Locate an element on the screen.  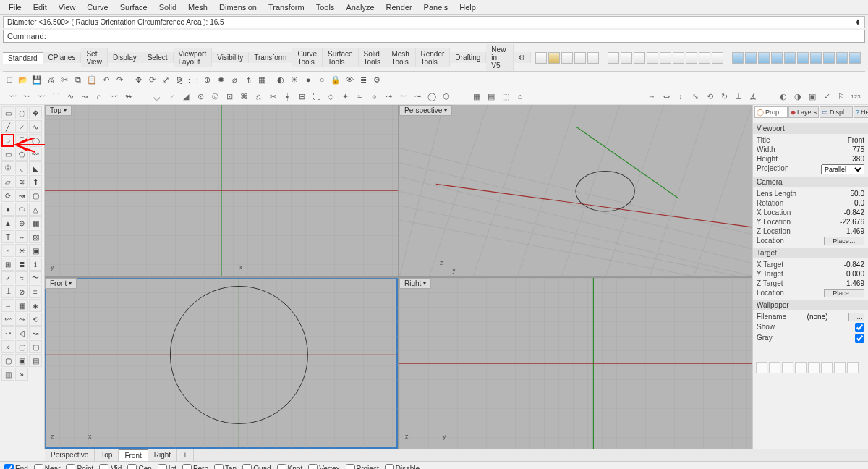
zext-icon: ⌂ is located at coordinates (520, 96).